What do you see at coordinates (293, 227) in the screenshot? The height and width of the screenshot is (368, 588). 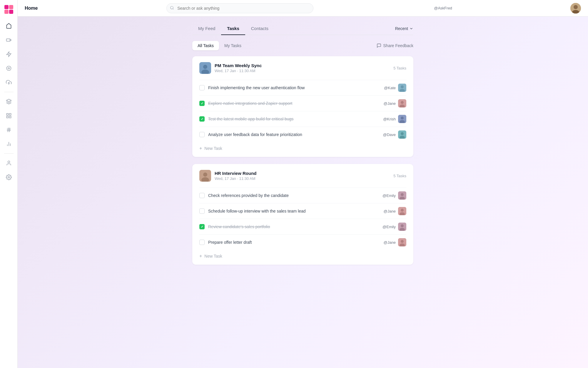 I see `task-text-7: Review candidate's sales portfolio` at bounding box center [293, 227].